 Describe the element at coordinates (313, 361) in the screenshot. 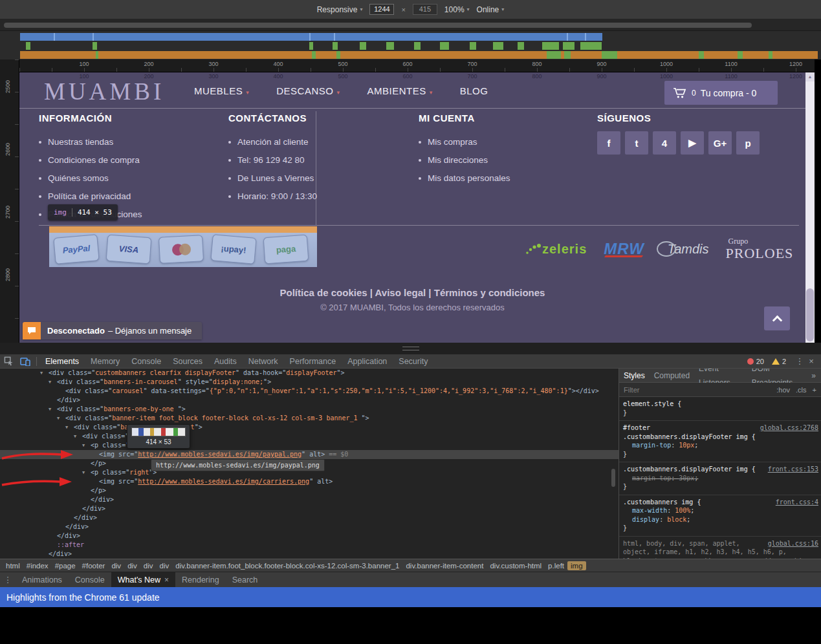

I see `devtools-tab-performance: Performance` at that location.